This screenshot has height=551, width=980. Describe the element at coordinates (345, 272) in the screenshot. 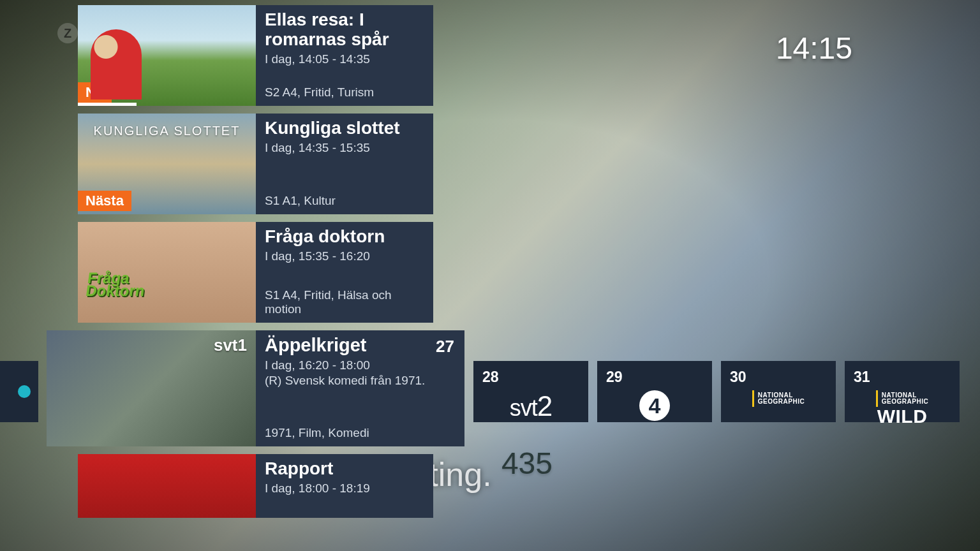

I see `program-info: Fråga doktorn I dag, 15:35 - 16:20 S1 A4…` at that location.